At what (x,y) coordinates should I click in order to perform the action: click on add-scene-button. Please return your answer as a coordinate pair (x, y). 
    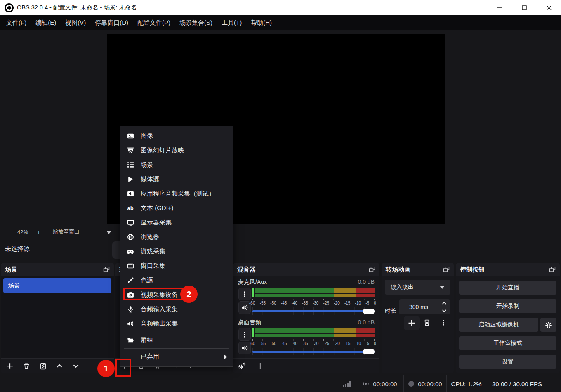
    Looking at the image, I should click on (10, 366).